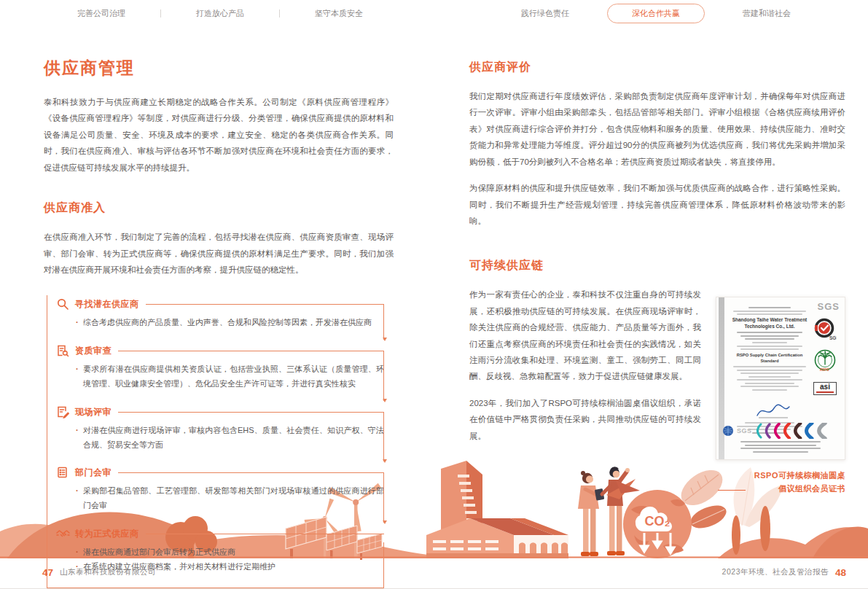 The width and height of the screenshot is (868, 589). What do you see at coordinates (220, 490) in the screenshot?
I see `flow-step-department-review: 部门会审 采购部召集品管部、工艺管理部、研发部等相关部门对现场审核通过的供应商进…` at bounding box center [220, 490].